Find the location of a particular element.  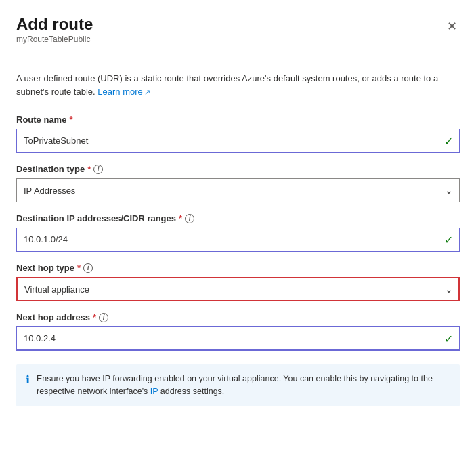

next-hop-address-input is located at coordinates (238, 339).